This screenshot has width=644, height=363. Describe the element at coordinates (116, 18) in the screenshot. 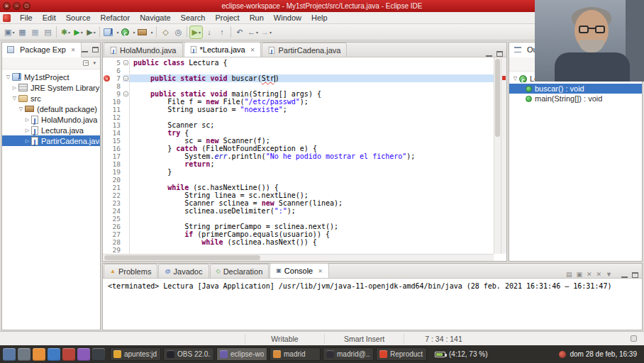

I see `menu-refactor: Refactor` at that location.